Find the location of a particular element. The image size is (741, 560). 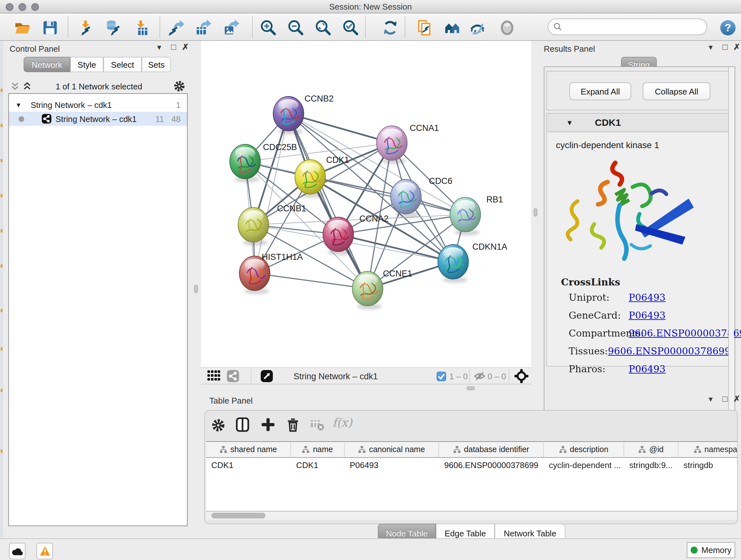

zoom-fit-button is located at coordinates (323, 27).